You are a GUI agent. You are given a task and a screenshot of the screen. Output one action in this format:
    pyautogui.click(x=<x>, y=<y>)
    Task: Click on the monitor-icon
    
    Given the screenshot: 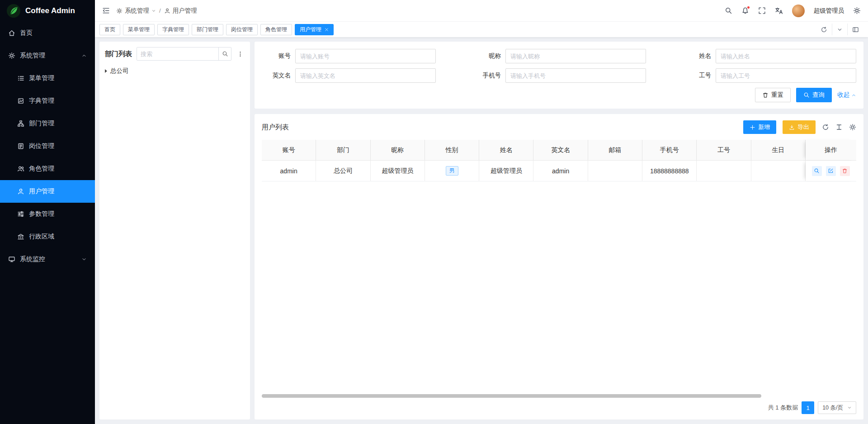 What is the action you would take?
    pyautogui.click(x=12, y=259)
    